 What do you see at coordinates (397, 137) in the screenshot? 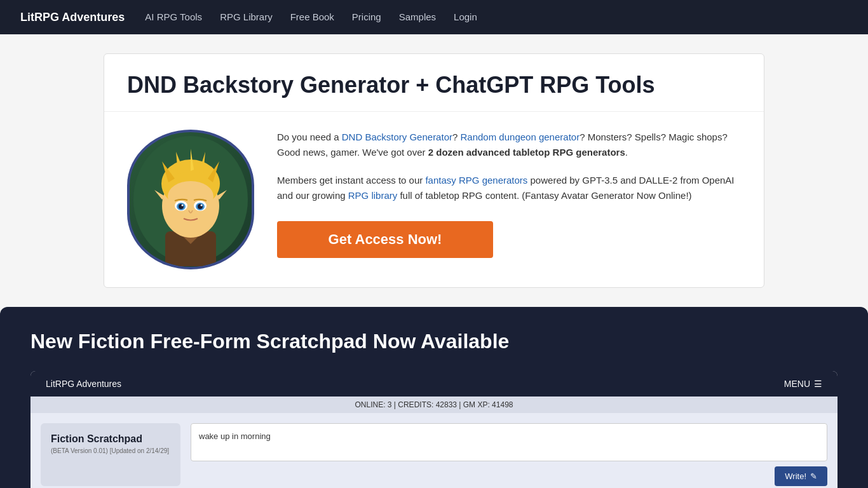
I see `dnd-backstory-link: DND Backstory Generator` at bounding box center [397, 137].